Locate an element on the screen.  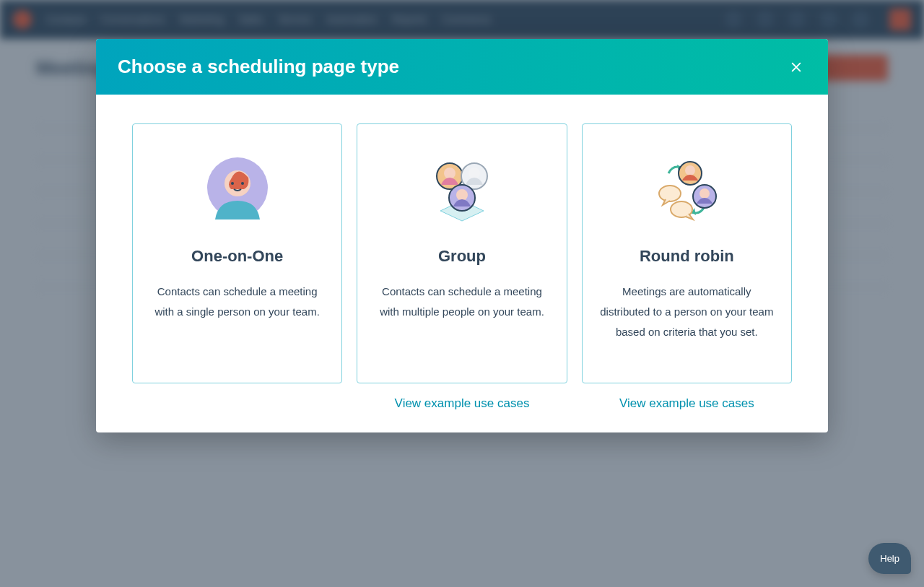
close-button is located at coordinates (796, 67).